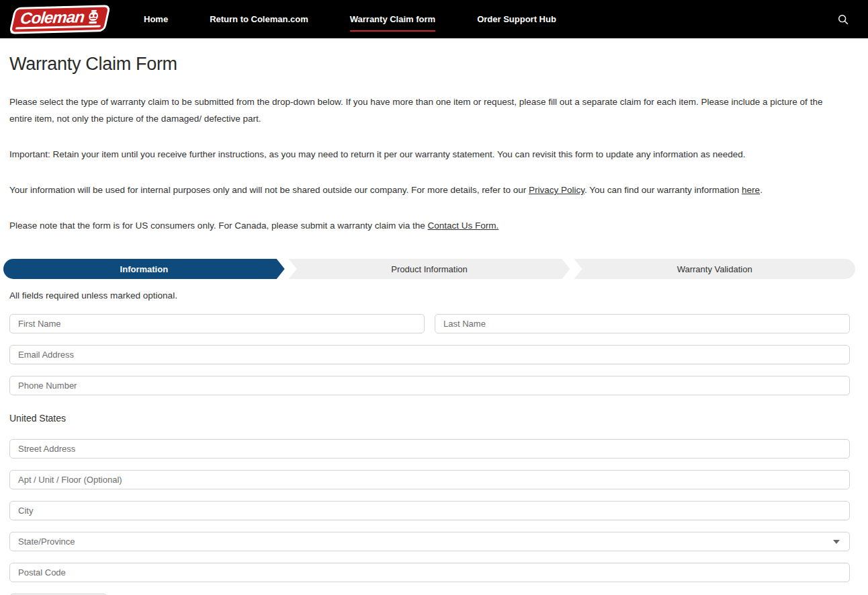  Describe the element at coordinates (219, 226) in the screenshot. I see `canada-text-1: Please note that the form is for US cons…` at that location.